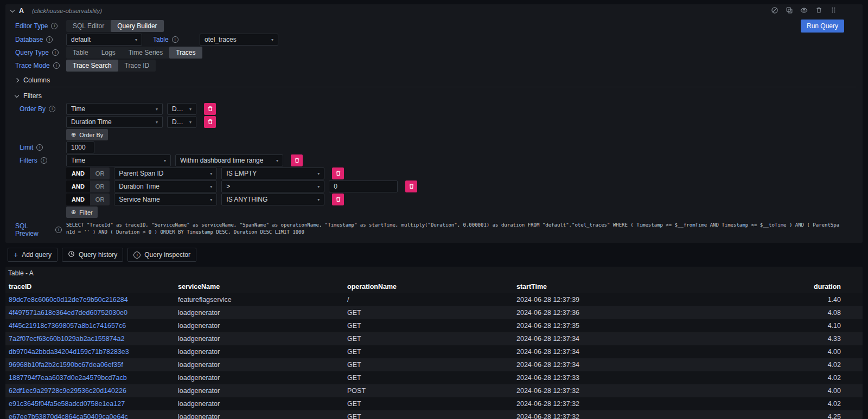  I want to click on option-time-series: Time Series, so click(146, 53).